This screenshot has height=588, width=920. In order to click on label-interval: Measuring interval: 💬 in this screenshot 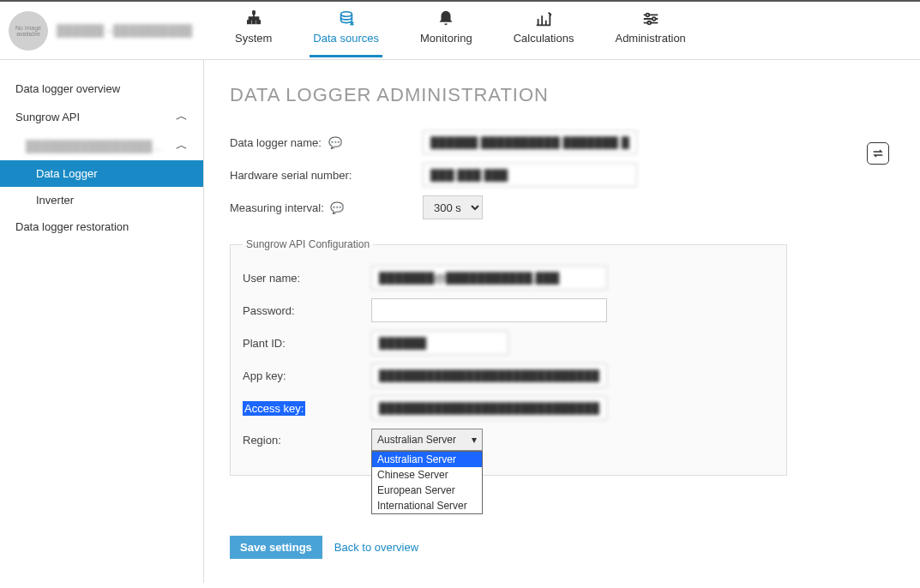, I will do `click(326, 207)`.